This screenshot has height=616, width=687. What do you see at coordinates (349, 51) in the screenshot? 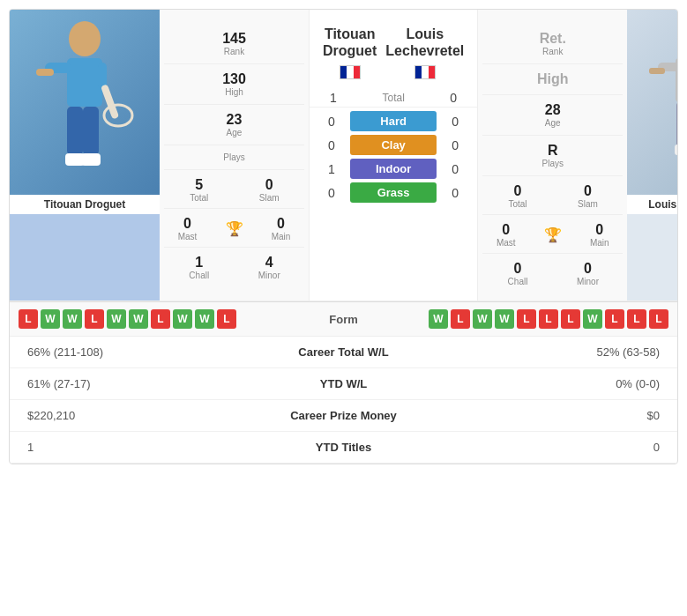
I see `left-center-name-line2: Droguet` at bounding box center [349, 51].